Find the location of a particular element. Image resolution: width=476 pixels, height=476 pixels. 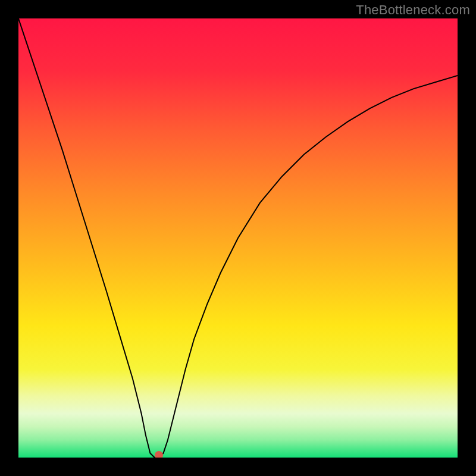

attribution-text: TheBottleneck.com is located at coordinates (413, 10).